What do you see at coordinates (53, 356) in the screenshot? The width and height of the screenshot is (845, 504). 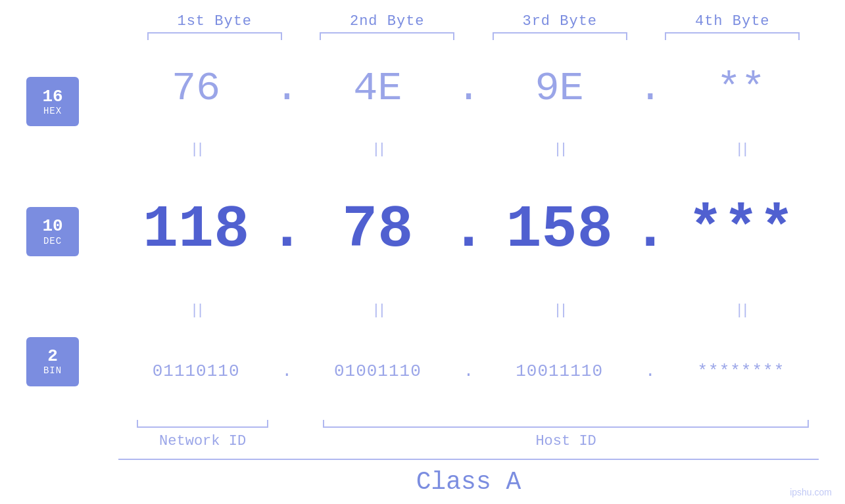 I see `bin-number: 2` at bounding box center [53, 356].